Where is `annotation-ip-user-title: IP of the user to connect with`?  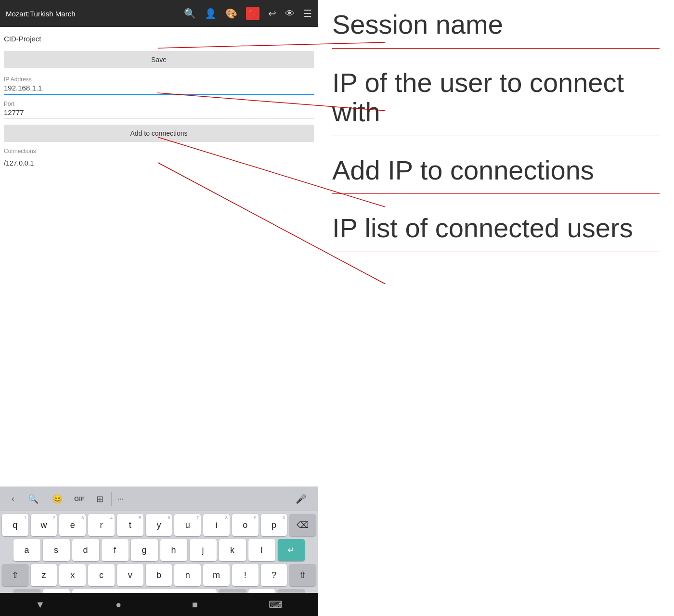 annotation-ip-user-title: IP of the user to connect with is located at coordinates (496, 97).